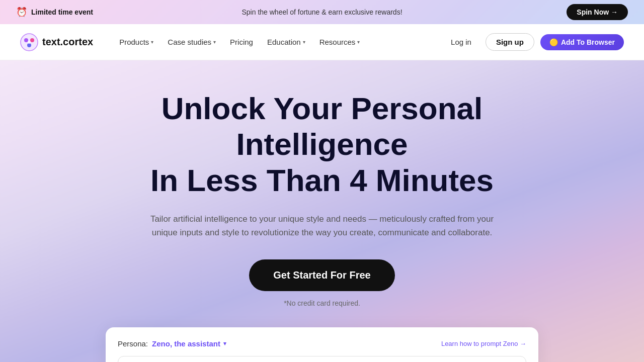 This screenshot has height=362, width=644. Describe the element at coordinates (533, 42) in the screenshot. I see `nav-right: Log in Sign up 🟡 Add To Browser` at that location.